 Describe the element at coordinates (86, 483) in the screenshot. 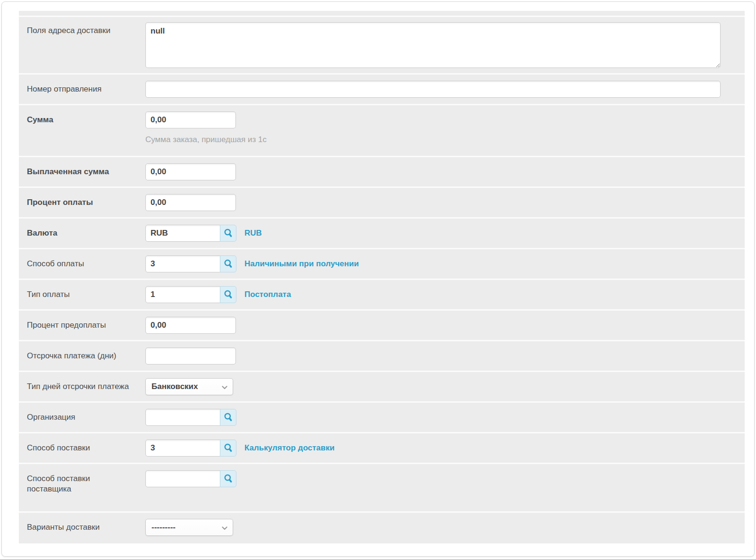

I see `supplier-delivery-method-label: Способ поставки поставщика` at that location.